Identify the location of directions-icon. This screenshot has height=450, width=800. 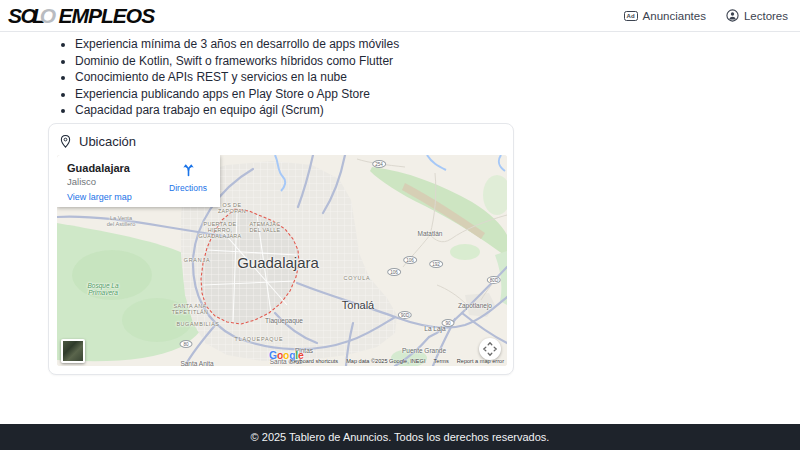
(188, 172).